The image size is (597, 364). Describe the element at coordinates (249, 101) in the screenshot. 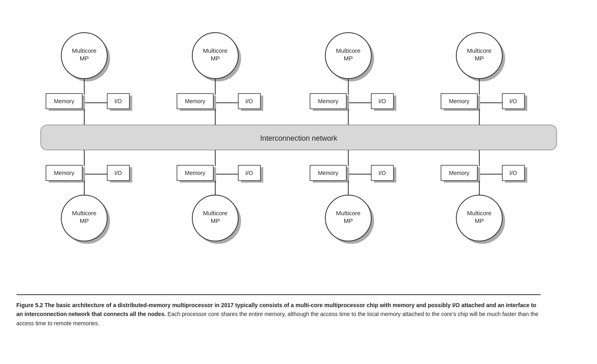

I see `io-label-2: I/O` at that location.